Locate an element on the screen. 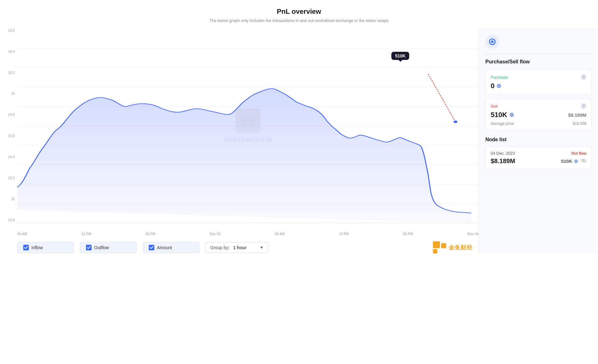 This screenshot has height=364, width=598. group-by-value: 1 hour is located at coordinates (240, 248).